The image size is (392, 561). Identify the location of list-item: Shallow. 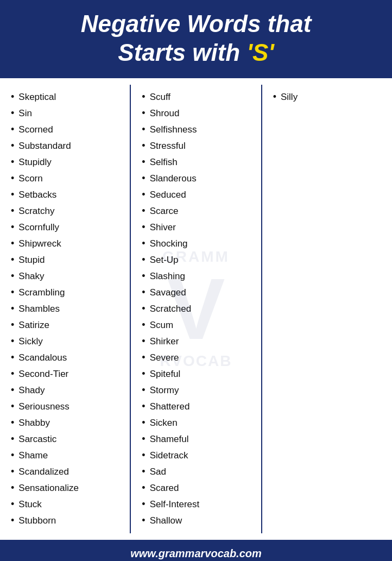
(198, 521).